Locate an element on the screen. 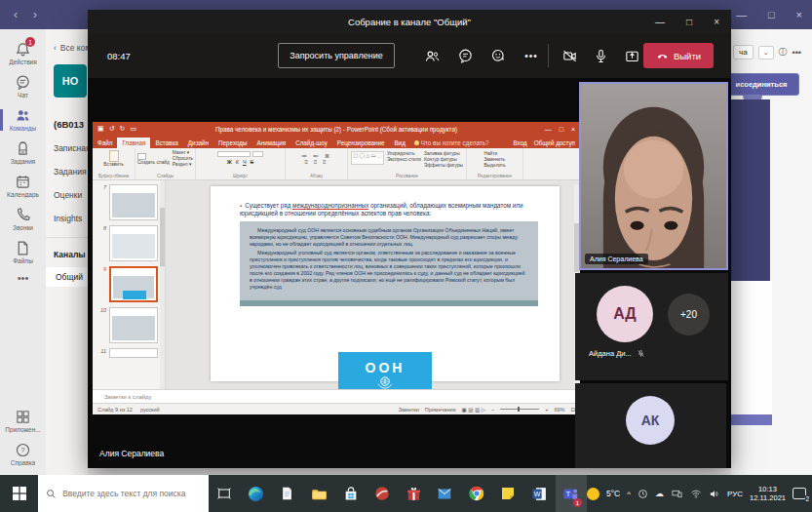  tab-design: Дизайн is located at coordinates (199, 142).